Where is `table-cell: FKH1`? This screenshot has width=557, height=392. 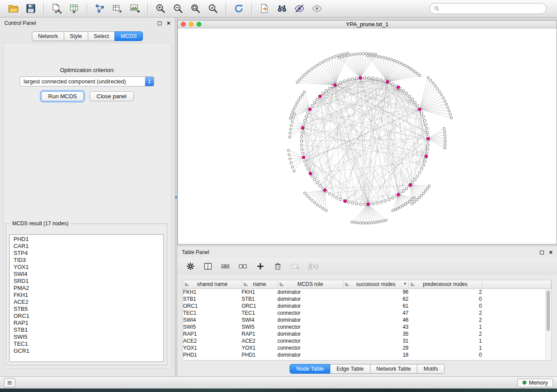 table-cell: FKH1 is located at coordinates (212, 292).